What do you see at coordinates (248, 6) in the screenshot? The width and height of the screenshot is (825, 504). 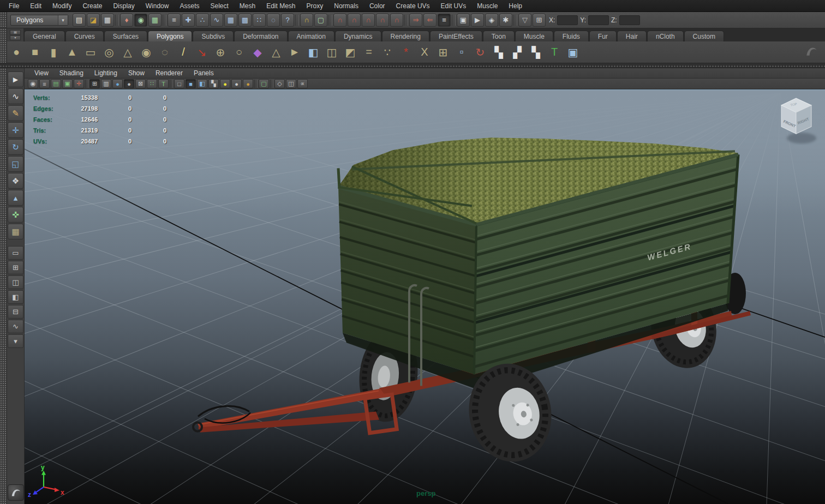 I see `menu-item: Mesh` at bounding box center [248, 6].